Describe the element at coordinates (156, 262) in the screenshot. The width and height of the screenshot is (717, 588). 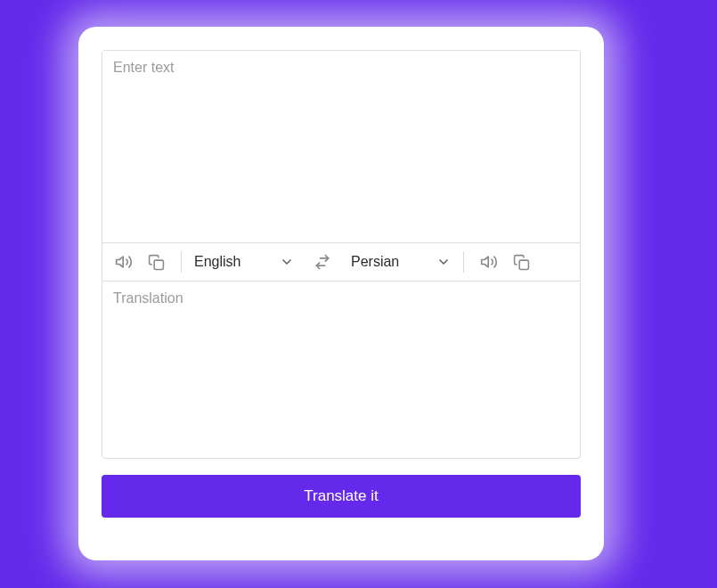
I see `copy-source-button` at that location.